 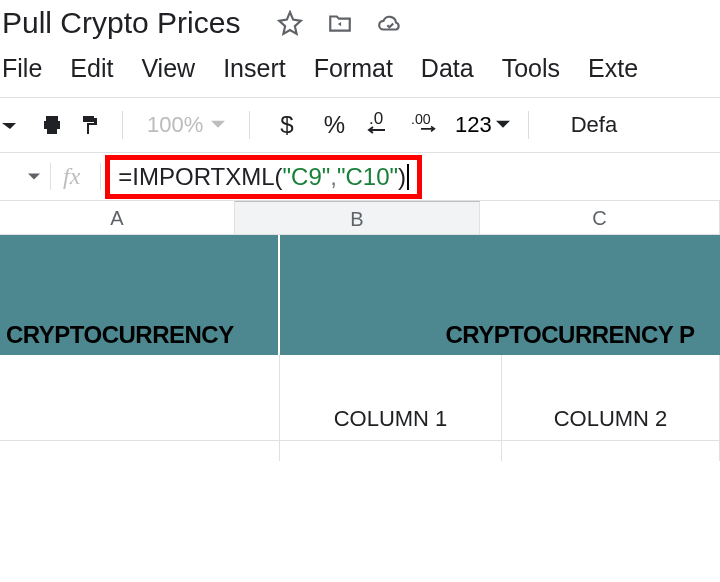 What do you see at coordinates (120, 335) in the screenshot?
I see `header-label: CRYPTOCURRENCY` at bounding box center [120, 335].